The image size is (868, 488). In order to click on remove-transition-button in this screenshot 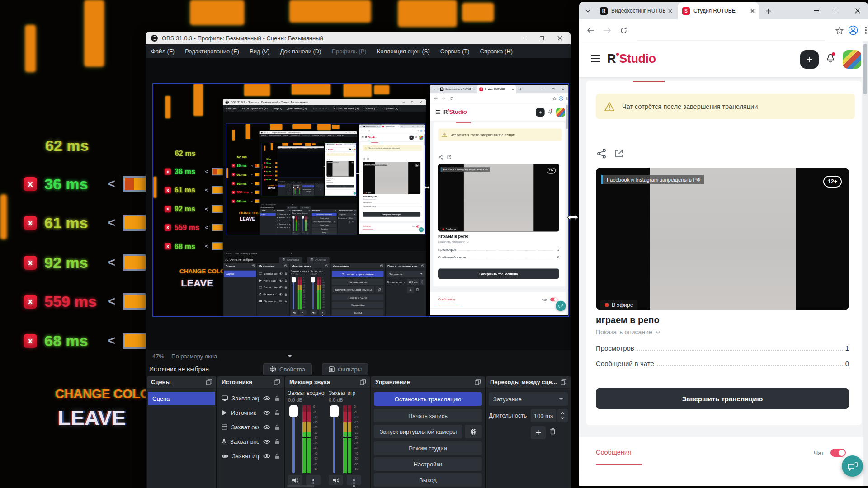, I will do `click(552, 432)`.